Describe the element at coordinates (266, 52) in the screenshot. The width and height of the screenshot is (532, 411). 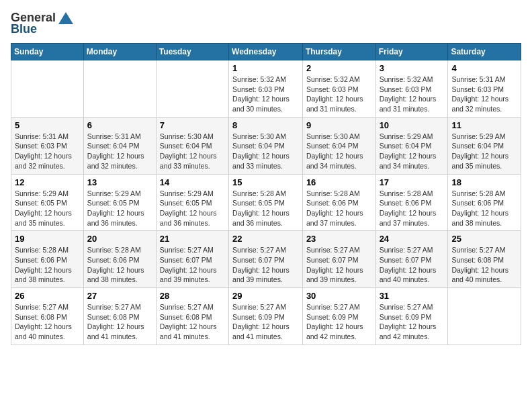
I see `weekday-header-row: SundayMondayTuesdayWednesdayThursdayFrid…` at that location.